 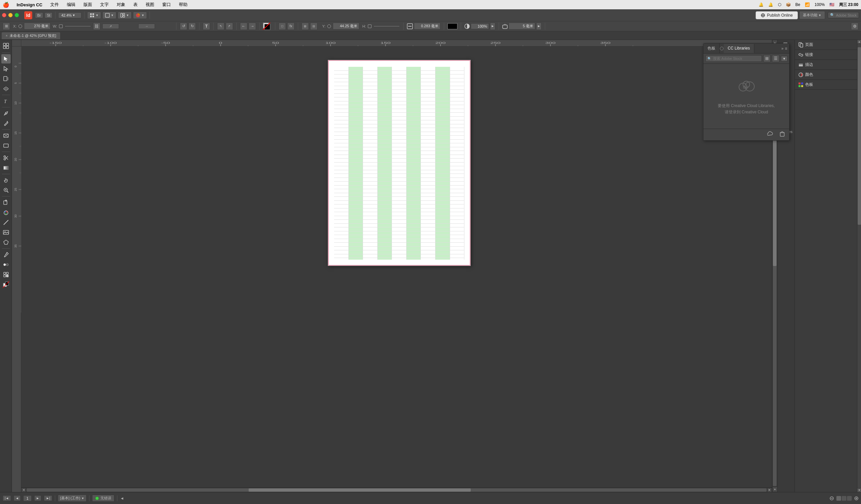 What do you see at coordinates (6, 284) in the screenshot?
I see `fill-indicator` at bounding box center [6, 284].